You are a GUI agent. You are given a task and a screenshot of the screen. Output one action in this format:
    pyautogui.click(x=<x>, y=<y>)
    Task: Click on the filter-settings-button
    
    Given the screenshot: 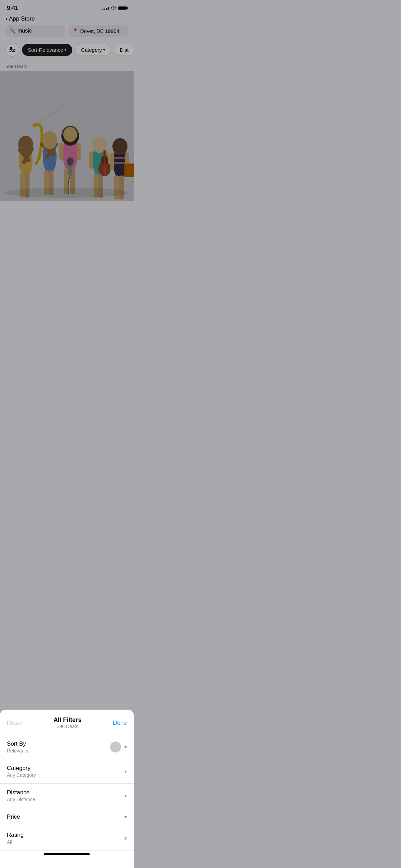 What is the action you would take?
    pyautogui.click(x=12, y=50)
    